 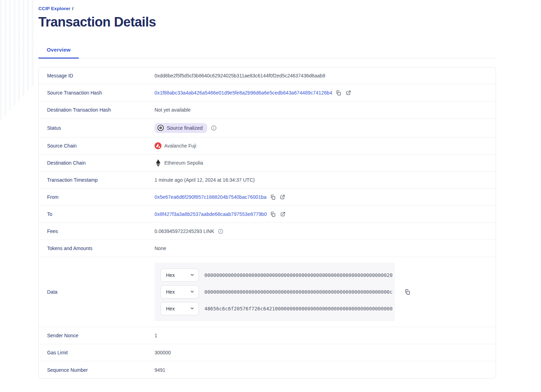 What do you see at coordinates (267, 336) in the screenshot?
I see `row-sender-nonce: Sender Nonce 1` at bounding box center [267, 336].